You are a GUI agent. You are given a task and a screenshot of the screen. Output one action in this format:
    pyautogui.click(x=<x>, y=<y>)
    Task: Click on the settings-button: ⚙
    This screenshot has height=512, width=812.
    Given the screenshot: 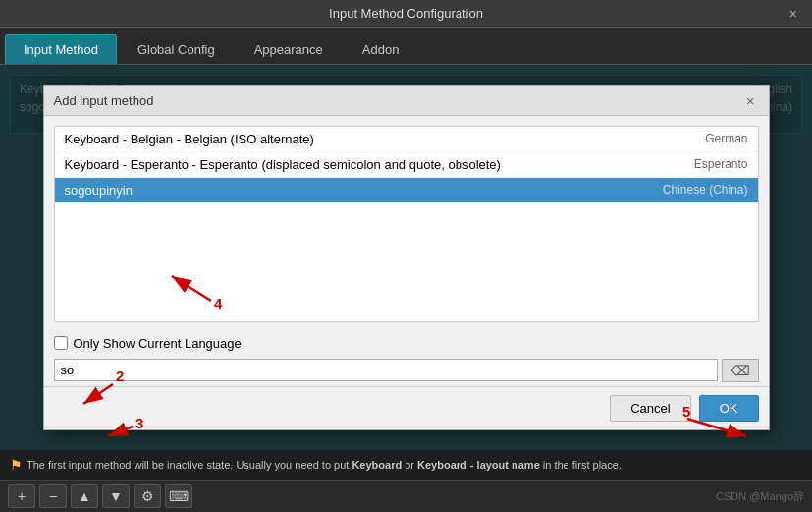 What is the action you would take?
    pyautogui.click(x=147, y=496)
    